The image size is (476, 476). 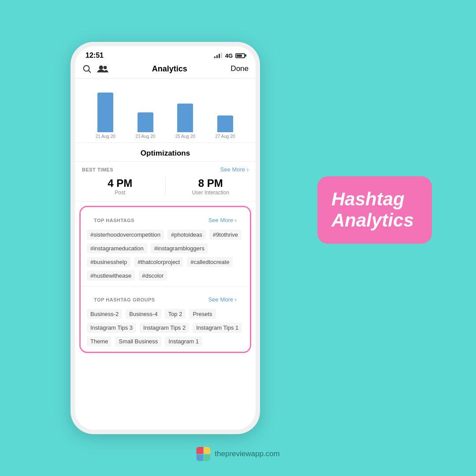 What do you see at coordinates (202, 314) in the screenshot?
I see `list-item: Presets` at bounding box center [202, 314].